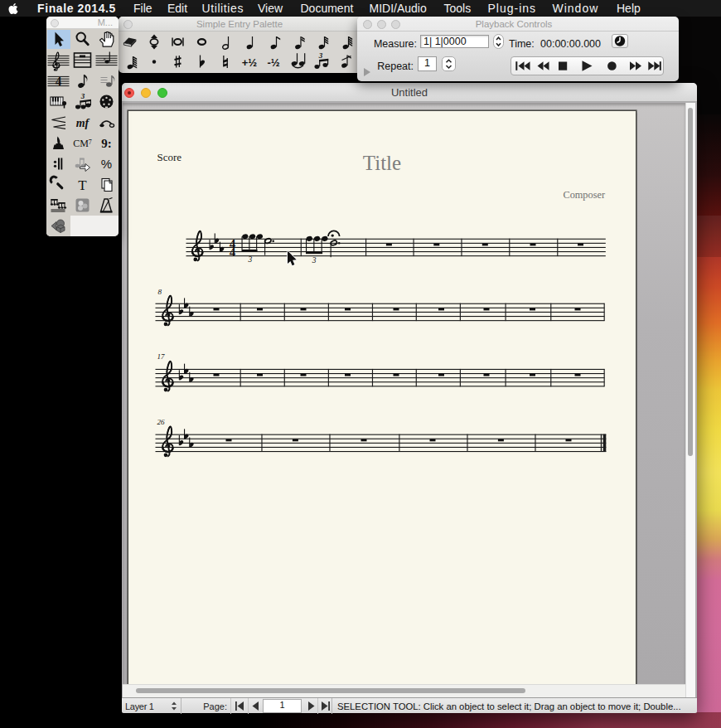 The width and height of the screenshot is (721, 728). What do you see at coordinates (83, 186) in the screenshot?
I see `svg-text: T` at bounding box center [83, 186].